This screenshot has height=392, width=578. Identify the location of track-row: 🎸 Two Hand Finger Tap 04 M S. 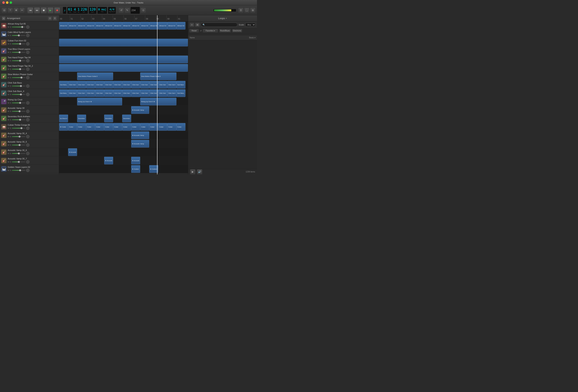
(29, 59).